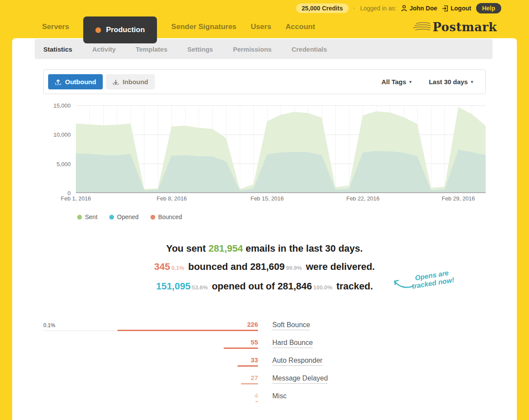 This screenshot has height=420, width=529. I want to click on bounce-count: 55, so click(254, 342).